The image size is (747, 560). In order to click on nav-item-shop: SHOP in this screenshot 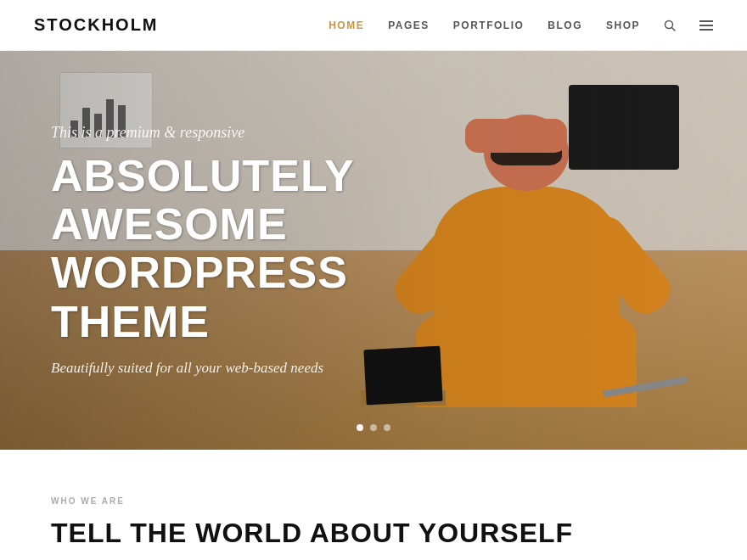, I will do `click(623, 25)`.